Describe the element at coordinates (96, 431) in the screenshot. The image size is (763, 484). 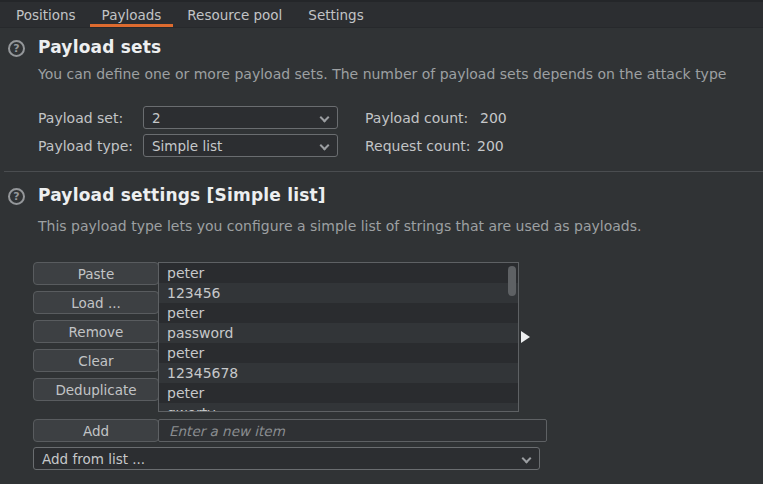
I see `button-label: Add` at that location.